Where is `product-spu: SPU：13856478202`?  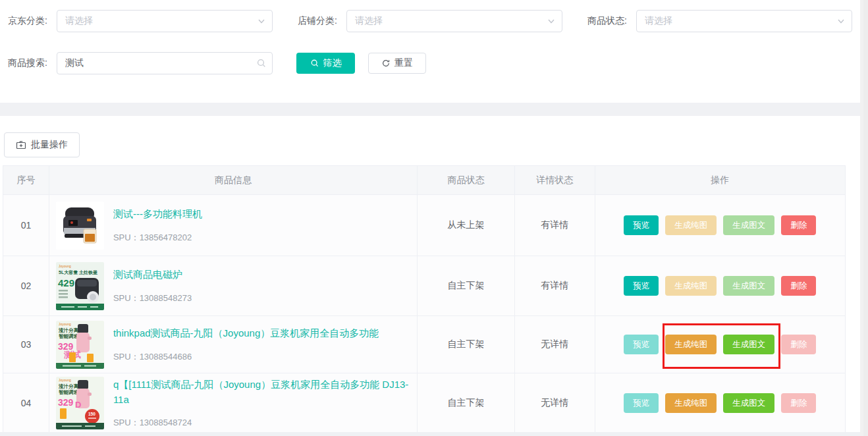
product-spu: SPU：13856478202 is located at coordinates (158, 238).